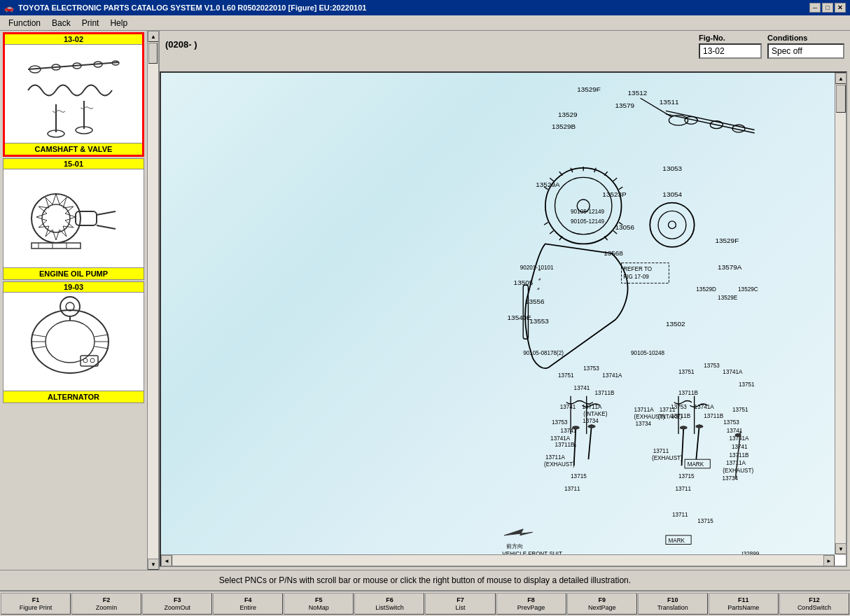  Describe the element at coordinates (531, 603) in the screenshot. I see `fkey-f8: F8PrevPage` at that location.